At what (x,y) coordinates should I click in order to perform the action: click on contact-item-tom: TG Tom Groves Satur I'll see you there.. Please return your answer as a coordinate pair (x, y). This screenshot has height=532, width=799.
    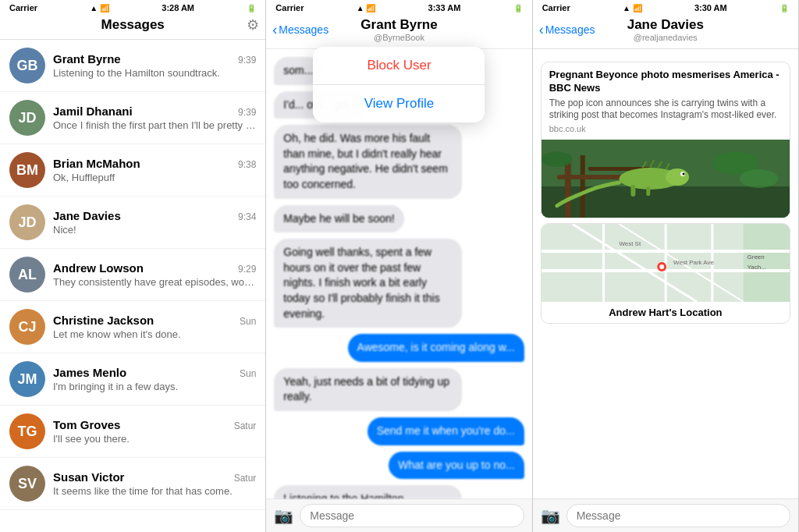
    Looking at the image, I should click on (133, 432).